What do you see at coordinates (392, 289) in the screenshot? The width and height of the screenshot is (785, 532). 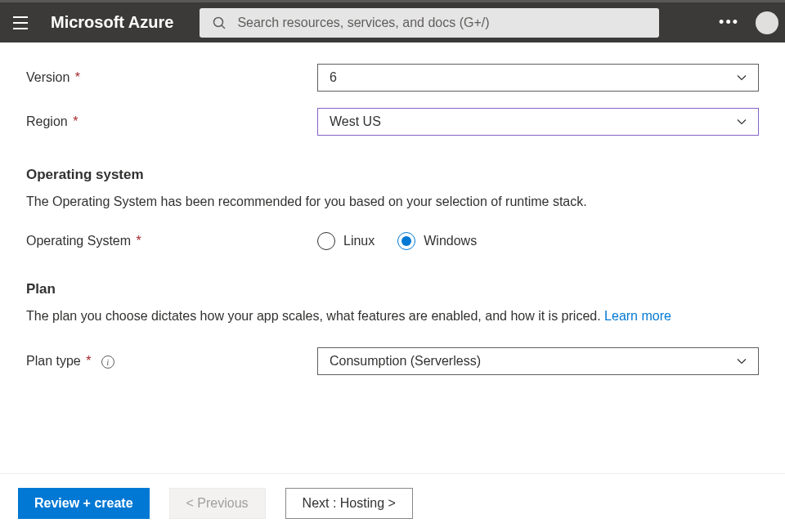 I see `plan-section-title: Plan` at bounding box center [392, 289].